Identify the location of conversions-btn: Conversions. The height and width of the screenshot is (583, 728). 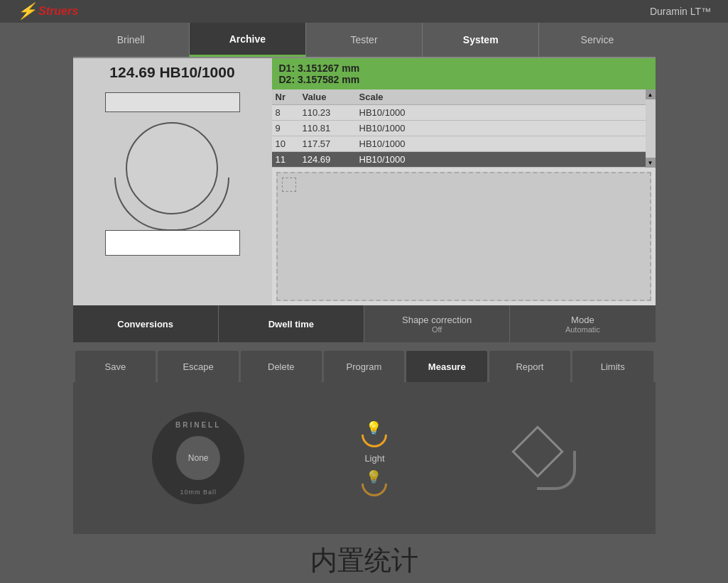
(146, 324).